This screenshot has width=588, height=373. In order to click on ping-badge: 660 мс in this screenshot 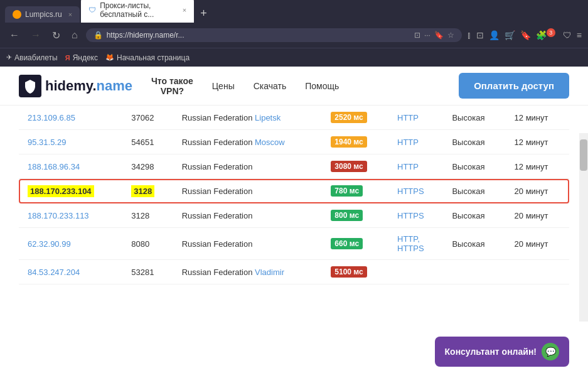, I will do `click(346, 244)`.